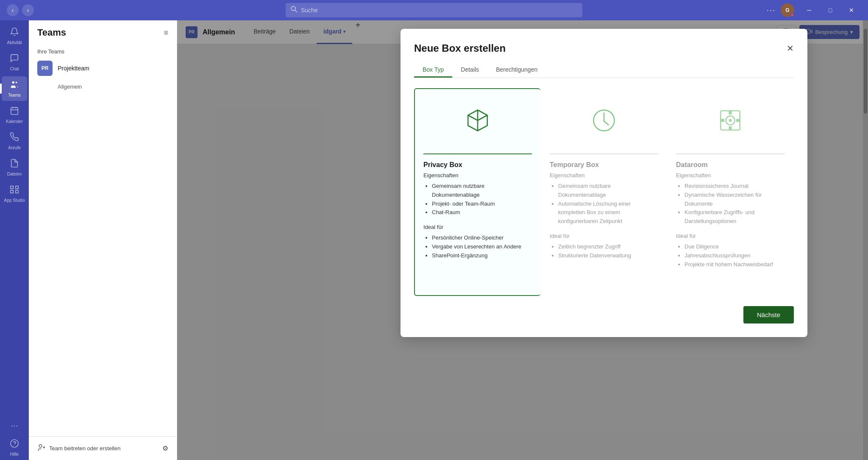 The height and width of the screenshot is (460, 868). I want to click on privacy-idealfuer-list: Persönlicher Online-Speicher Vergabe von…, so click(478, 247).